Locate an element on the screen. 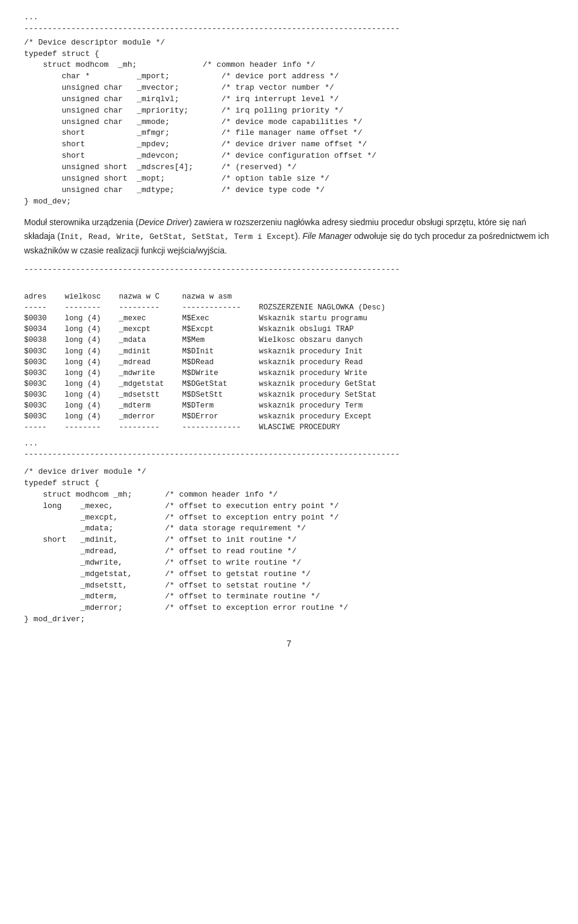 The image size is (578, 924). table-separator: ----- -------- --------- ------------- R… is located at coordinates (205, 308).